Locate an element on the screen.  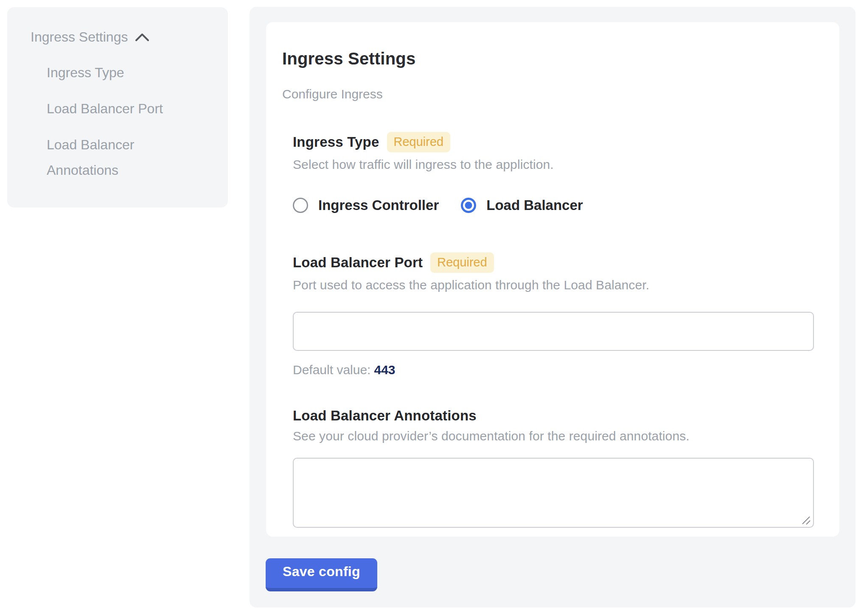
sidebar-group-ingress-settings: Ingress Settings is located at coordinates (123, 37).